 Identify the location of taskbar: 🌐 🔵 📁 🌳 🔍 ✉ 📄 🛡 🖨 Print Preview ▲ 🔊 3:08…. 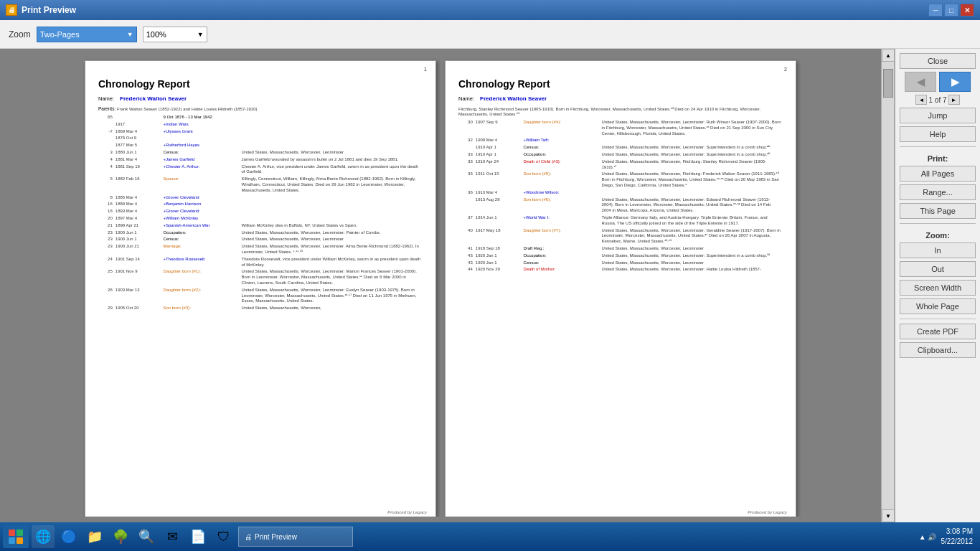
(490, 537).